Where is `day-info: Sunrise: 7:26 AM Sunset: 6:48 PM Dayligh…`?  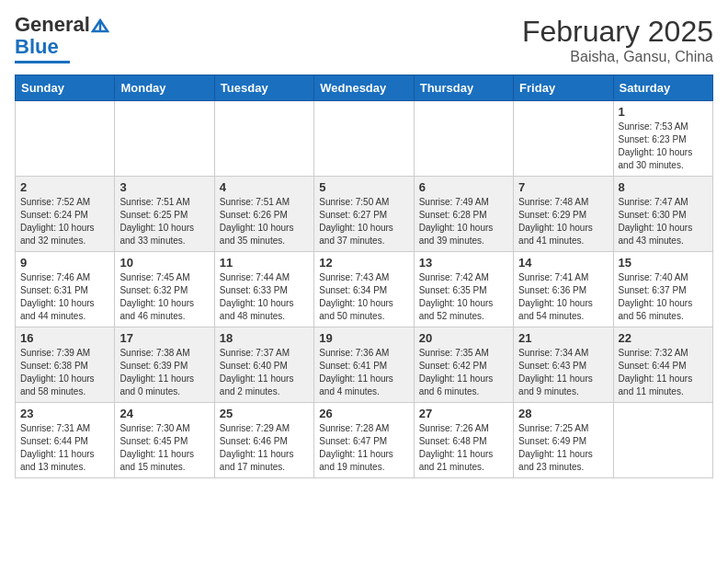 day-info: Sunrise: 7:26 AM Sunset: 6:48 PM Dayligh… is located at coordinates (463, 448).